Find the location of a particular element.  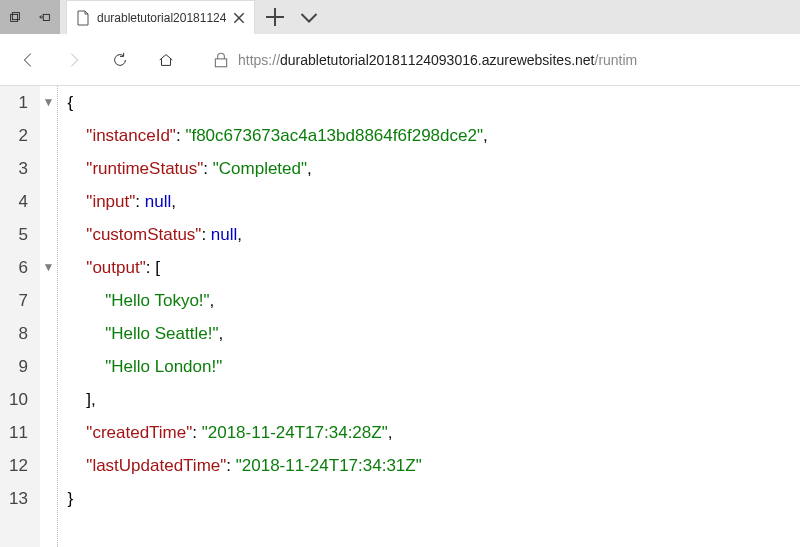

line-number: 8 is located at coordinates (18, 334).